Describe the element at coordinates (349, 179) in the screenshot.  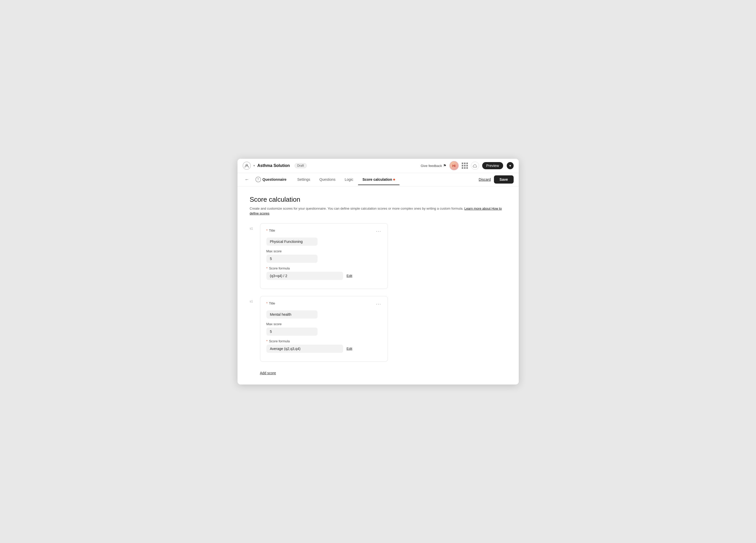
I see `tab-logic: Logic` at that location.